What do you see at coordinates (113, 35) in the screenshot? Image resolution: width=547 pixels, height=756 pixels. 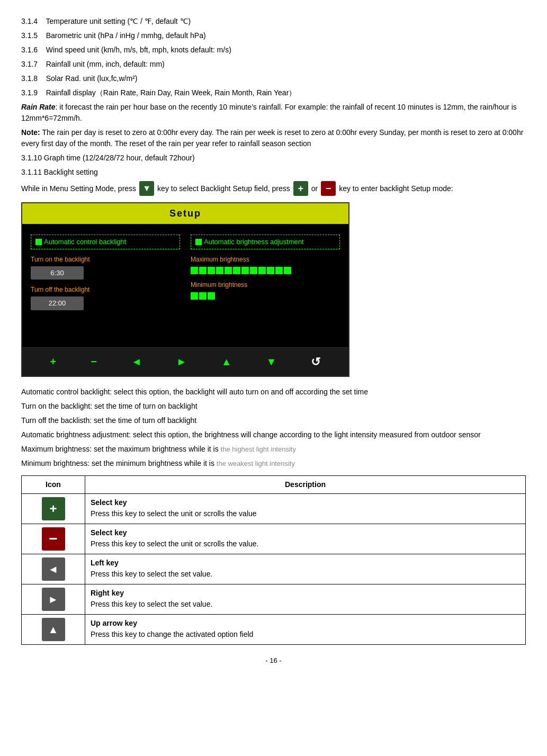 I see `section-315-text: 3.1.5 Barometric unit (hPa / inHg / mmhg…` at bounding box center [113, 35].